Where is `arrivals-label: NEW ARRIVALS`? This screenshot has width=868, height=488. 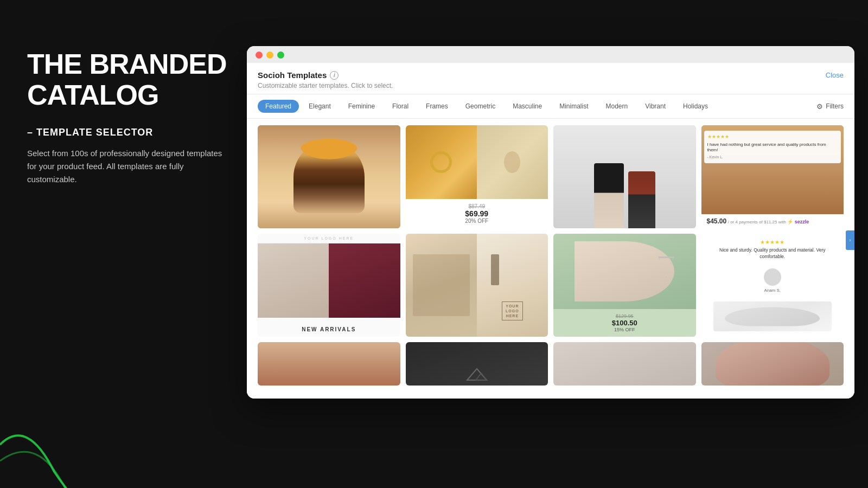
arrivals-label: NEW ARRIVALS is located at coordinates (329, 330).